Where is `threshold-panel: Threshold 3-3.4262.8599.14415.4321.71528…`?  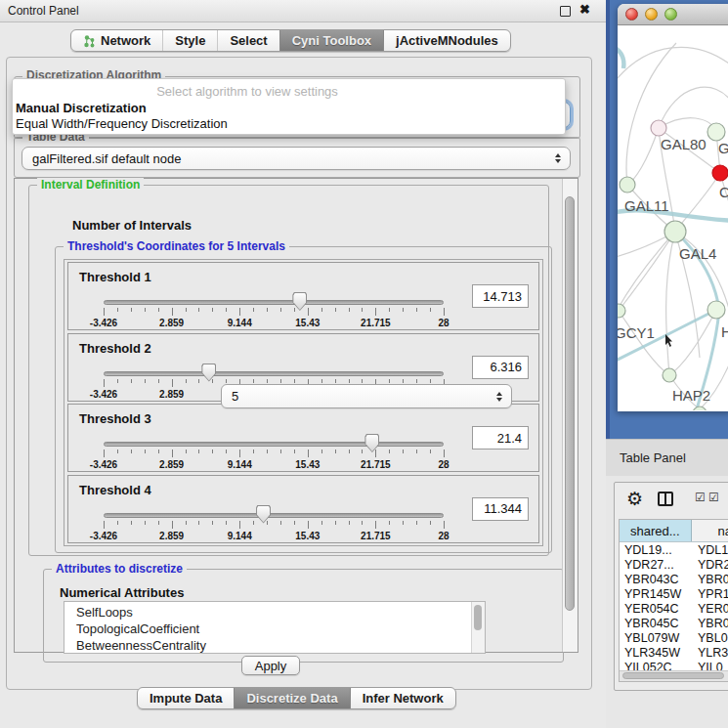 threshold-panel: Threshold 3-3.4262.8599.14415.4321.71528… is located at coordinates (303, 438).